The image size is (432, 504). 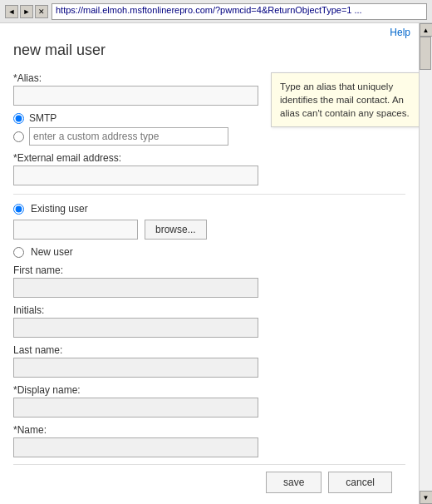 I want to click on external-email-section: *External email address:, so click(x=209, y=169).